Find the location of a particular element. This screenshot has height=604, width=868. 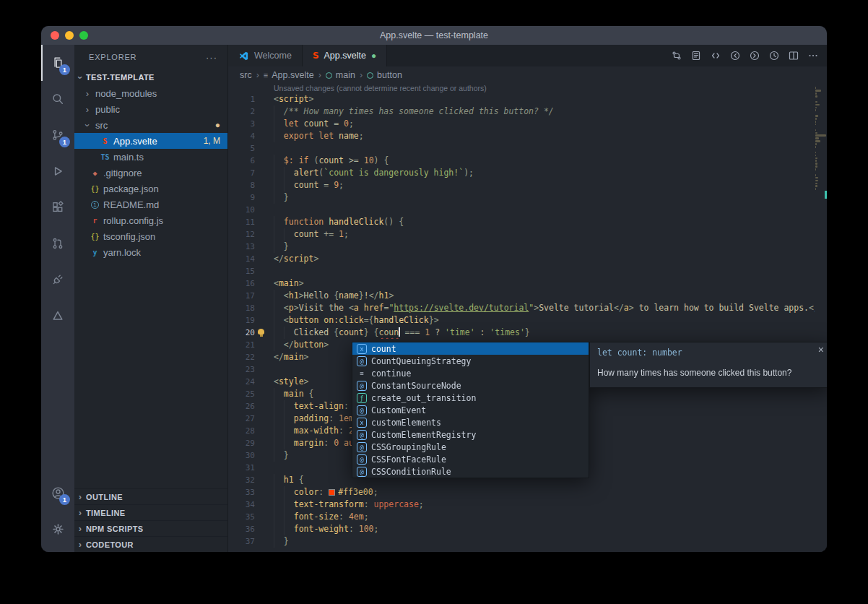

section-outline: ›OUTLINE is located at coordinates (151, 496).